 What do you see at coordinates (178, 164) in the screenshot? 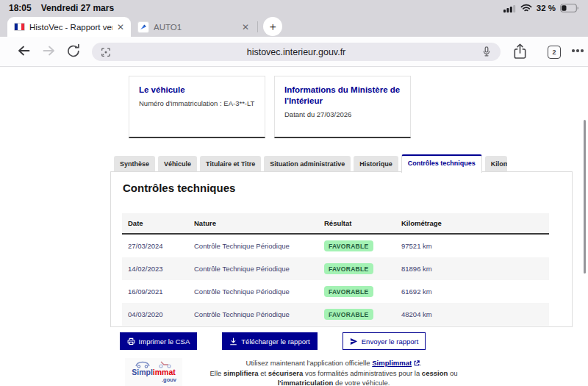
I see `content-tab-v-hicule: Véhicule` at bounding box center [178, 164].